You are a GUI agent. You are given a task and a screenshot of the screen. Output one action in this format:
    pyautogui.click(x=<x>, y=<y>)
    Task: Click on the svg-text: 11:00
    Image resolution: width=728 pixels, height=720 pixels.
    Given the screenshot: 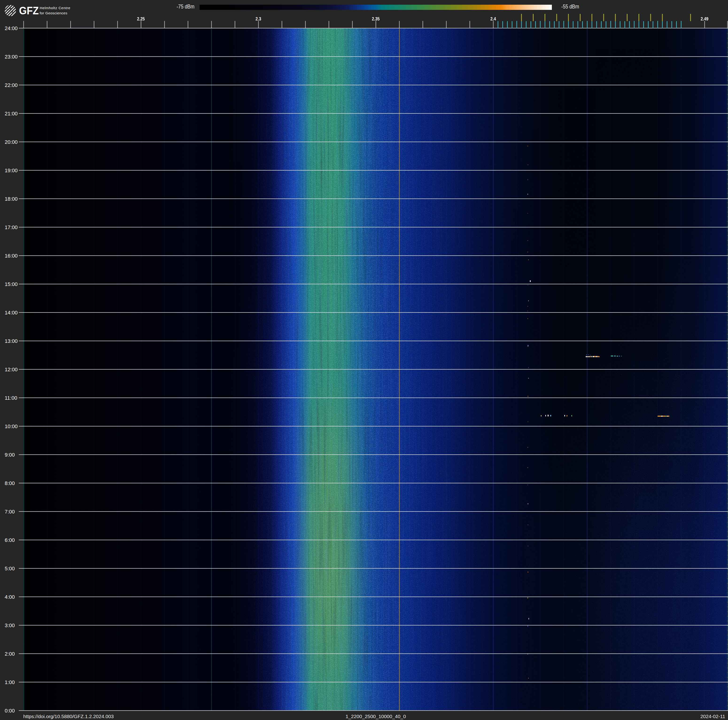 What is the action you would take?
    pyautogui.click(x=11, y=398)
    